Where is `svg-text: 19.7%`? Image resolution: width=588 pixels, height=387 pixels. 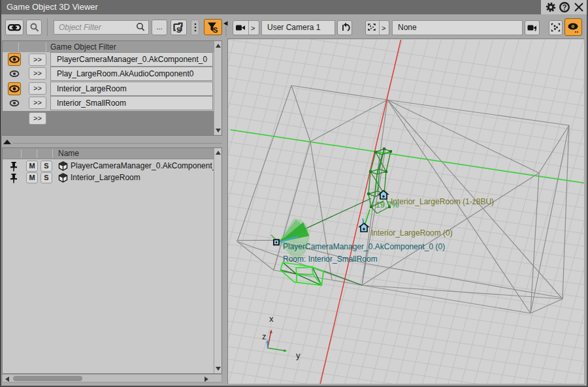 svg-text: 19.7% is located at coordinates (387, 205).